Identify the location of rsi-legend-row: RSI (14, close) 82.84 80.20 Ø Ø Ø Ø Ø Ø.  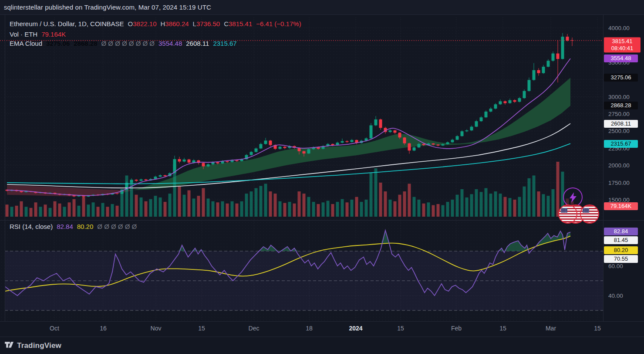
(73, 227).